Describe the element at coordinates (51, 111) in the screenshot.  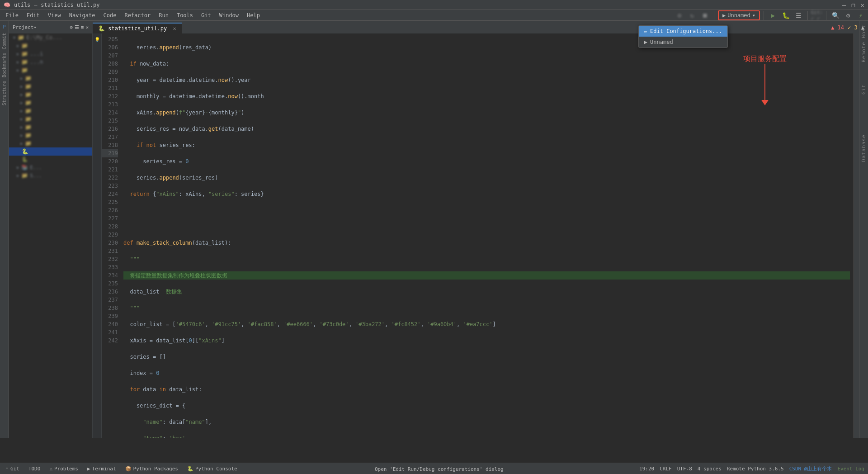
I see `tree-item-9: ▸📁` at that location.